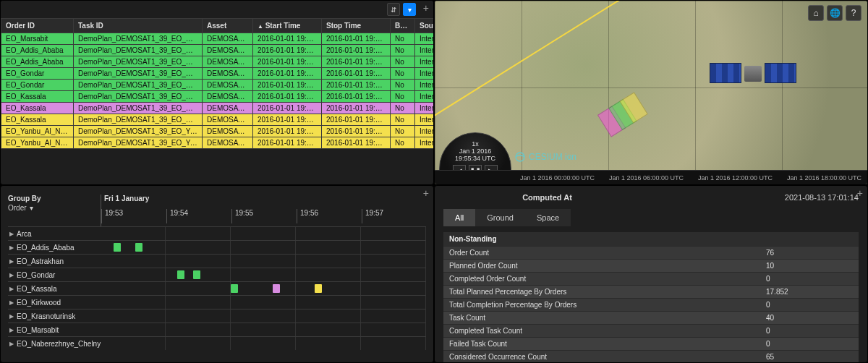  I want to click on table-cell: 2016-01-01 19:58:00, so click(356, 143).